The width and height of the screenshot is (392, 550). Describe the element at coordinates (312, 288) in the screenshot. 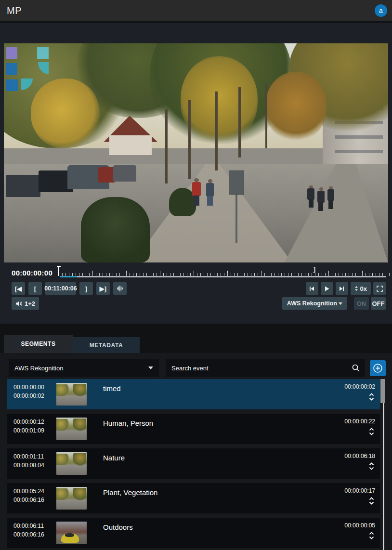

I see `skip-to-start-button` at that location.